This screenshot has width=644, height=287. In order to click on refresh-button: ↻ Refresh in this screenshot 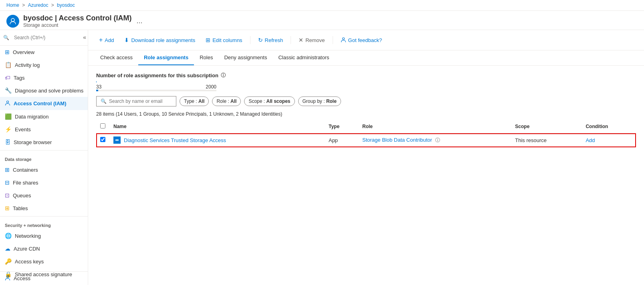, I will do `click(271, 40)`.